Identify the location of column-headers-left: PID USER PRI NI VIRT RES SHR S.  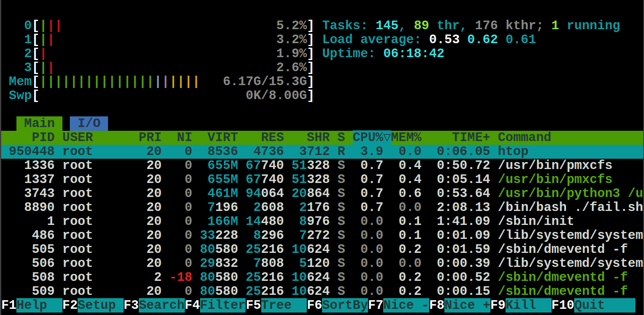
(177, 137).